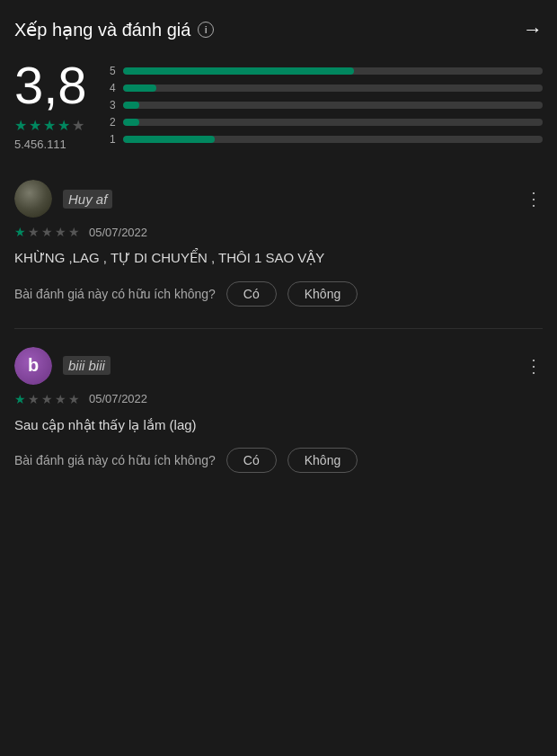 The height and width of the screenshot is (756, 557). Describe the element at coordinates (74, 399) in the screenshot. I see `review-star-2-5: ★` at that location.